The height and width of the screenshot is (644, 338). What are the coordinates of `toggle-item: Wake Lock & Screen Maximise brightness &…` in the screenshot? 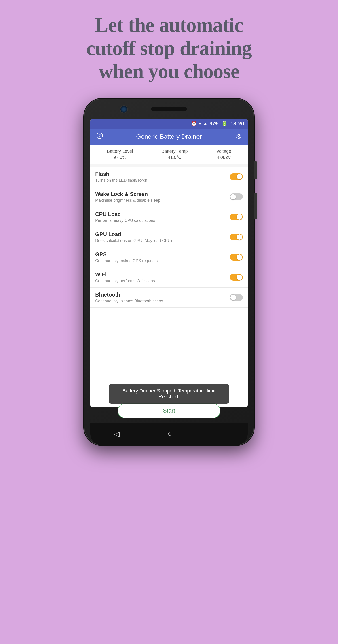 It's located at (169, 197).